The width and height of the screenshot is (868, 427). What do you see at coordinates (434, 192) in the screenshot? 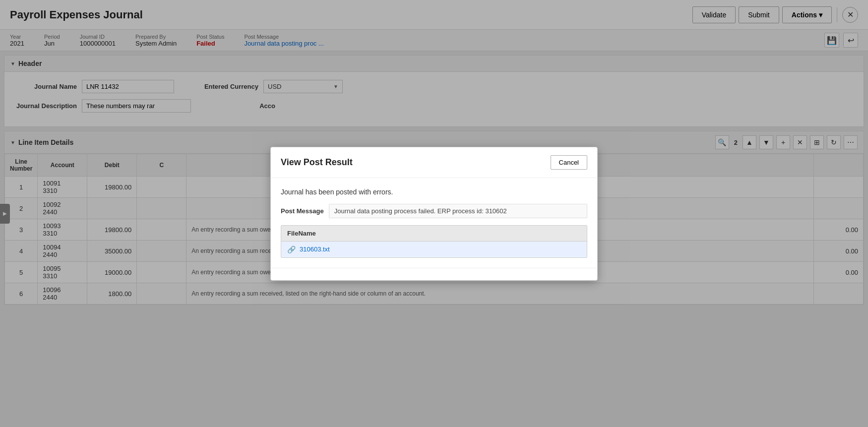
I see `modal-message: Journal has been posted with errors.` at bounding box center [434, 192].